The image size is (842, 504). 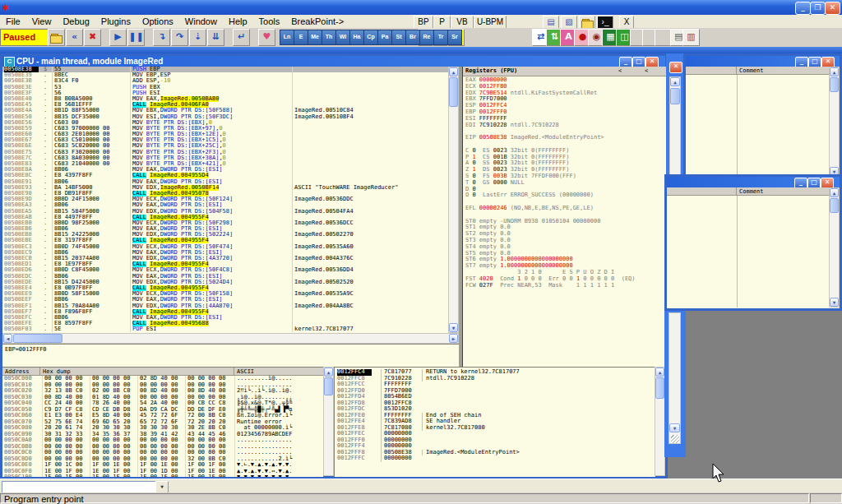 I want to click on animate-into-button: ⇣, so click(x=197, y=38).